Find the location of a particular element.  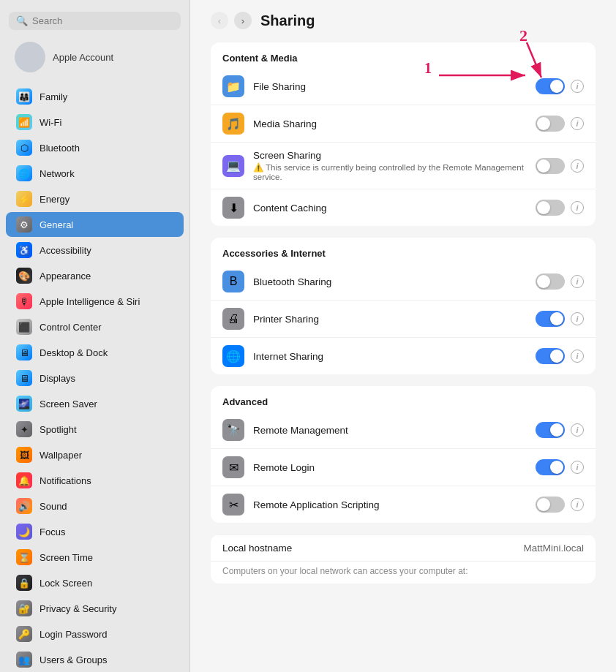

page-title: Sharing is located at coordinates (288, 20).